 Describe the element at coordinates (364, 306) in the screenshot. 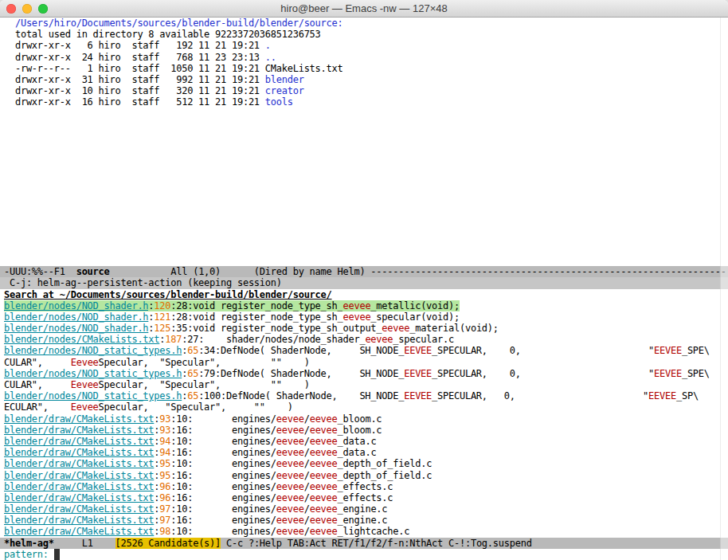

I see `helm-candidate-row: blender/nodes/NOD_shader.h:120:28:void r…` at that location.